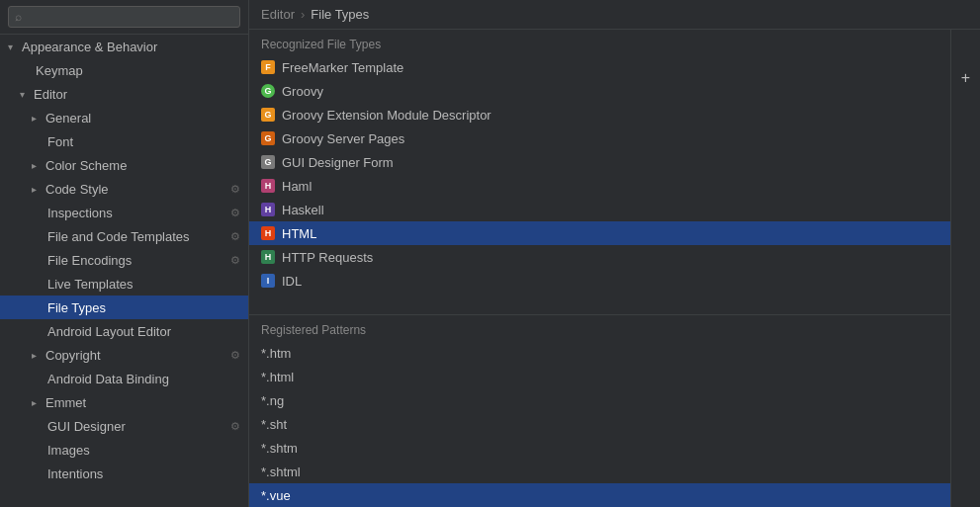 This screenshot has height=507, width=980. I want to click on file-type-item-groovy-ext: G Groovy Extension Module Descriptor, so click(599, 115).